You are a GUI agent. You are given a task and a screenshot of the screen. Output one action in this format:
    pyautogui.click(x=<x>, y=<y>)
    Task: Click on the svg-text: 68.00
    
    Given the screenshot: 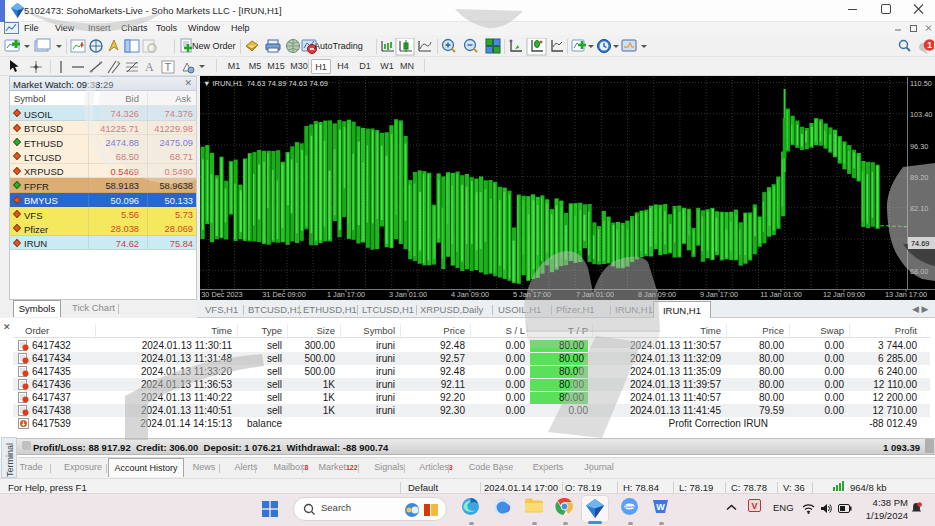 What is the action you would take?
    pyautogui.click(x=919, y=272)
    